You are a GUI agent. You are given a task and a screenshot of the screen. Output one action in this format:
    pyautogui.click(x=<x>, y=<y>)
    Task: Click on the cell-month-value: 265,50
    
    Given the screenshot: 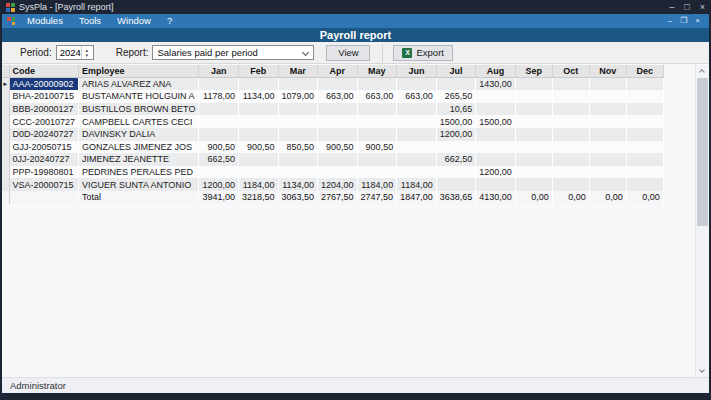 What is the action you would take?
    pyautogui.click(x=456, y=96)
    